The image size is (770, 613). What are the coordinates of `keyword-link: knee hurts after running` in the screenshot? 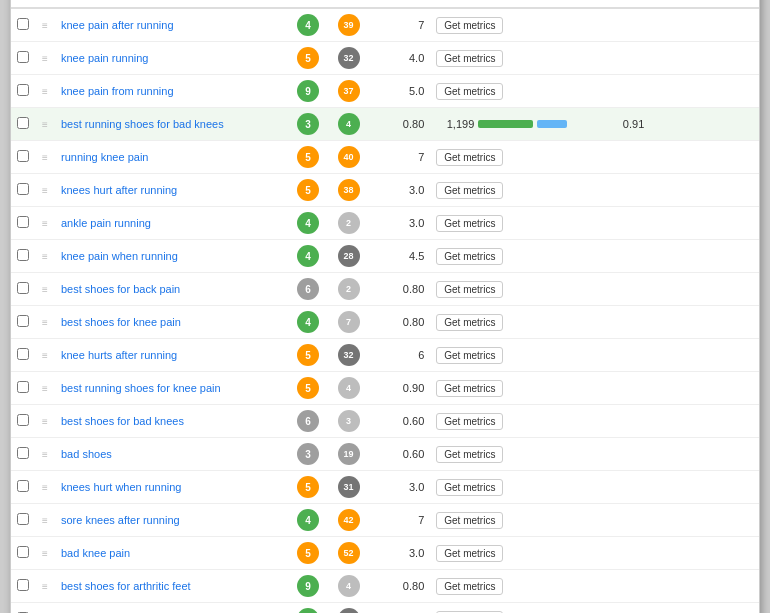 It's located at (119, 355).